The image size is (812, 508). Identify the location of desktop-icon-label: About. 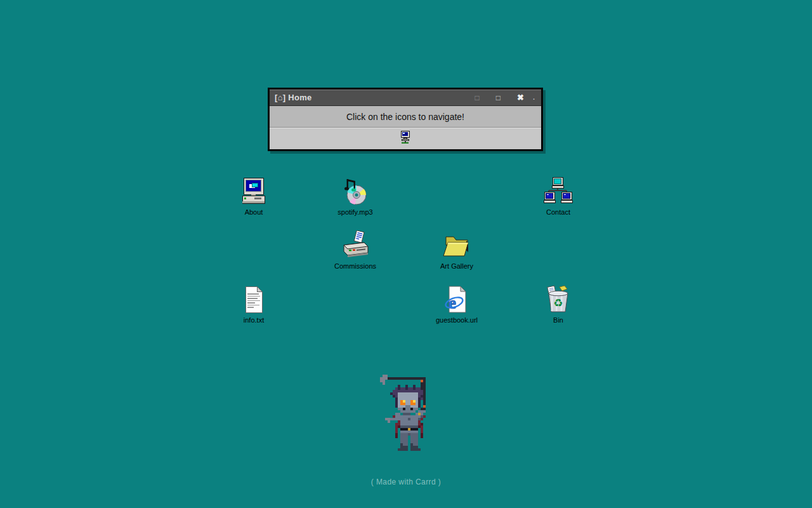
(254, 212).